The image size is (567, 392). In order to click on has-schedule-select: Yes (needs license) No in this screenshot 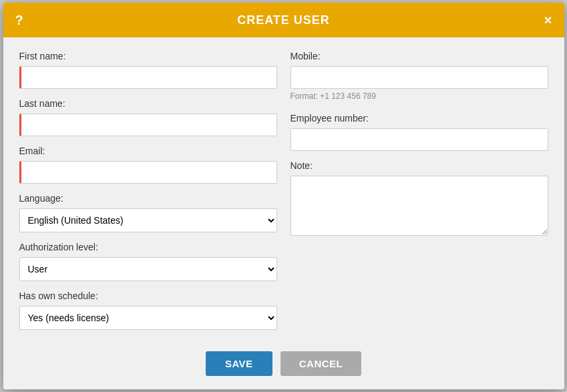, I will do `click(148, 318)`.